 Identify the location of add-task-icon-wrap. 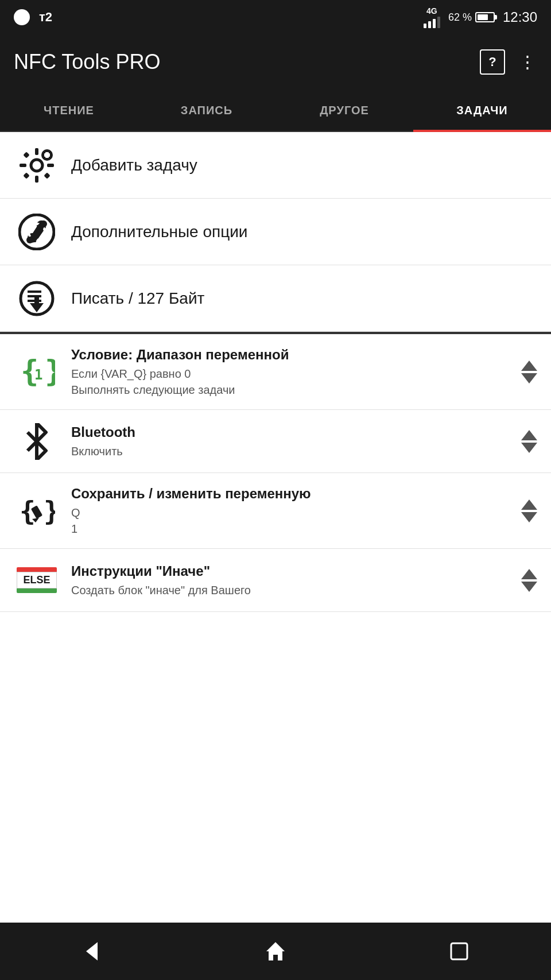
(37, 165).